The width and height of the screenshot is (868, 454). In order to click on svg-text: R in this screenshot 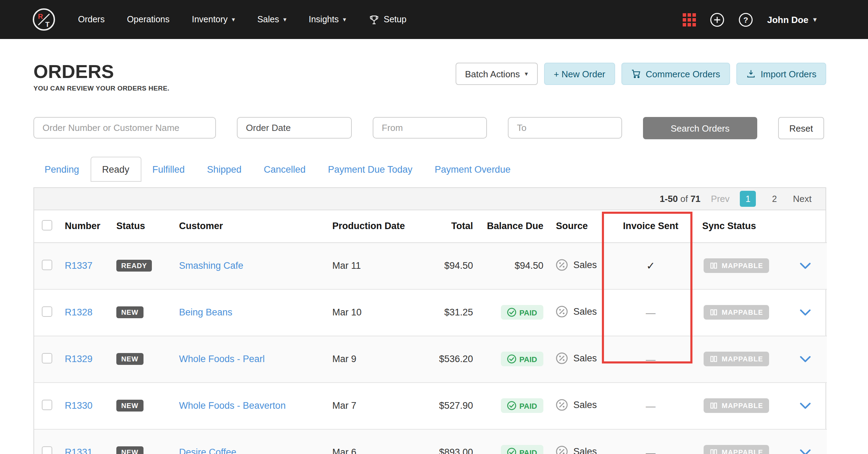, I will do `click(40, 16)`.